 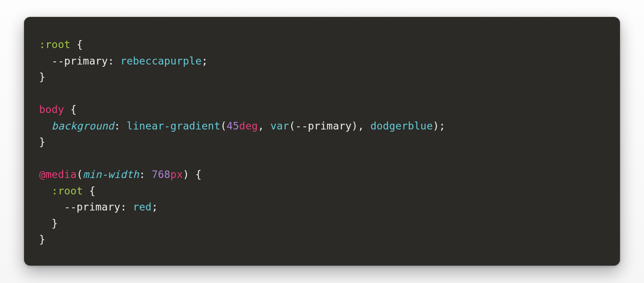 I want to click on code-token: red, so click(x=142, y=207).